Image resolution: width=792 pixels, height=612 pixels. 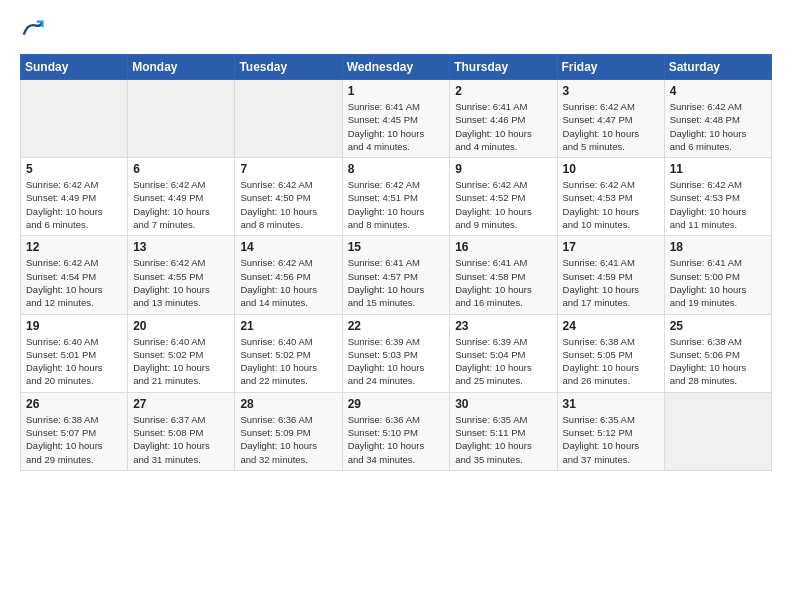 What do you see at coordinates (718, 326) in the screenshot?
I see `day-number: 25` at bounding box center [718, 326].